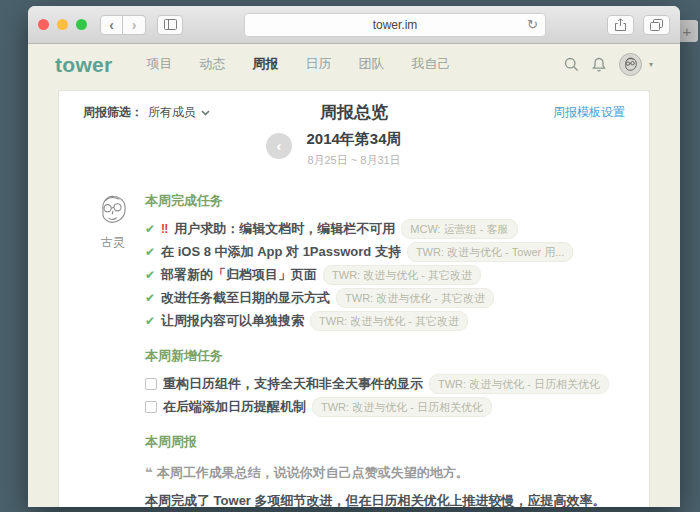  I want to click on task-item: ✔ 在 iOS 8 中添加 App 对 1Password 支持 TWR: 改进…, so click(385, 252).